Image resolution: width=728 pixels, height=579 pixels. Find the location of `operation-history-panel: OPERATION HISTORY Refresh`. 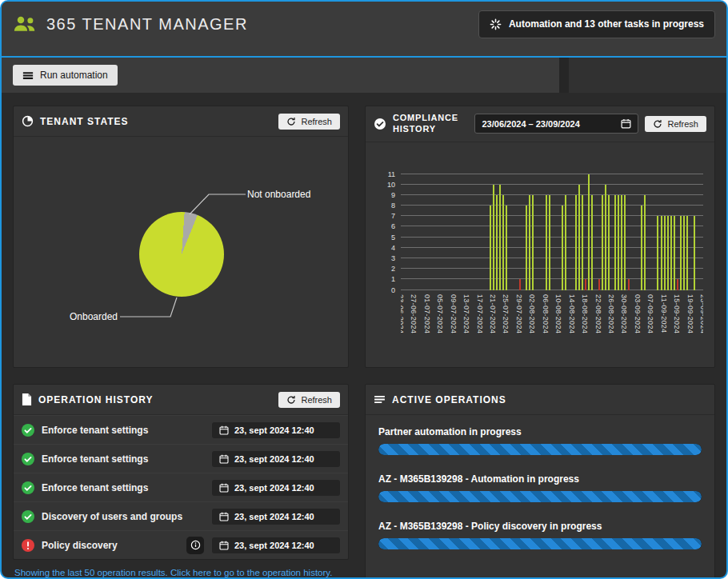

operation-history-panel: OPERATION HISTORY Refresh is located at coordinates (181, 472).